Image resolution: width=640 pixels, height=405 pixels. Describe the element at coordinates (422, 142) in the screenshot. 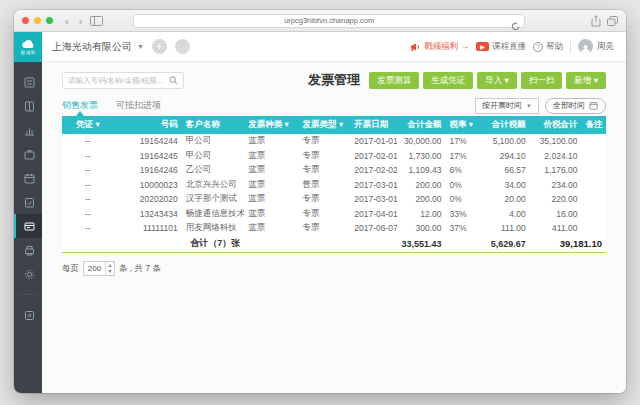

I see `table-cell: 30,000.00` at that location.